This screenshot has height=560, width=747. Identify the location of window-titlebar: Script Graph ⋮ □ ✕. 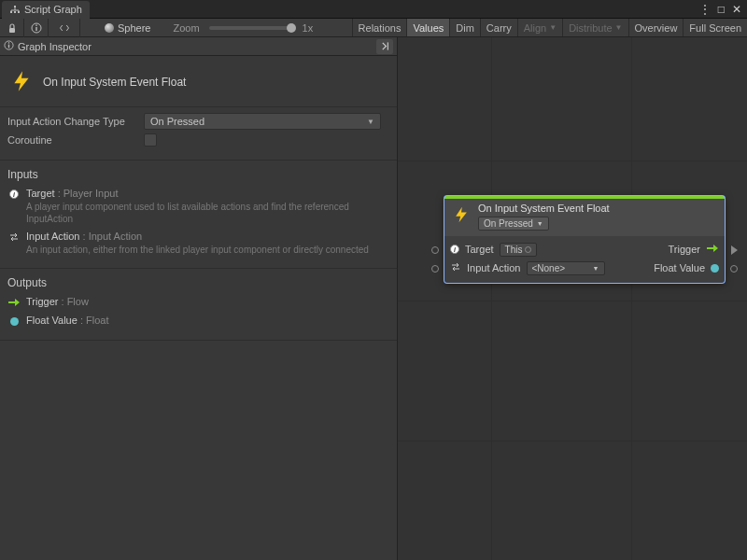
(374, 9).